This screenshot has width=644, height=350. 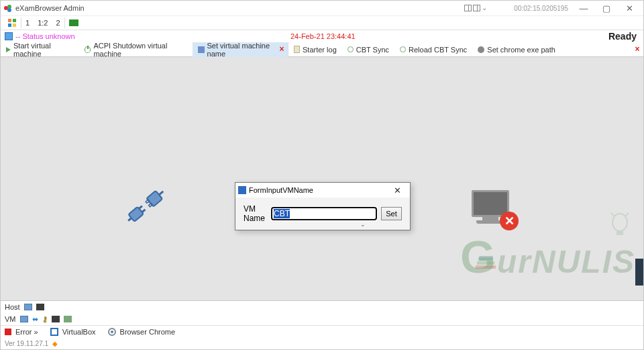 I want to click on status-row: -- Status unknown 24-Feb-21 23:44:41 Rea…, so click(x=322, y=36).